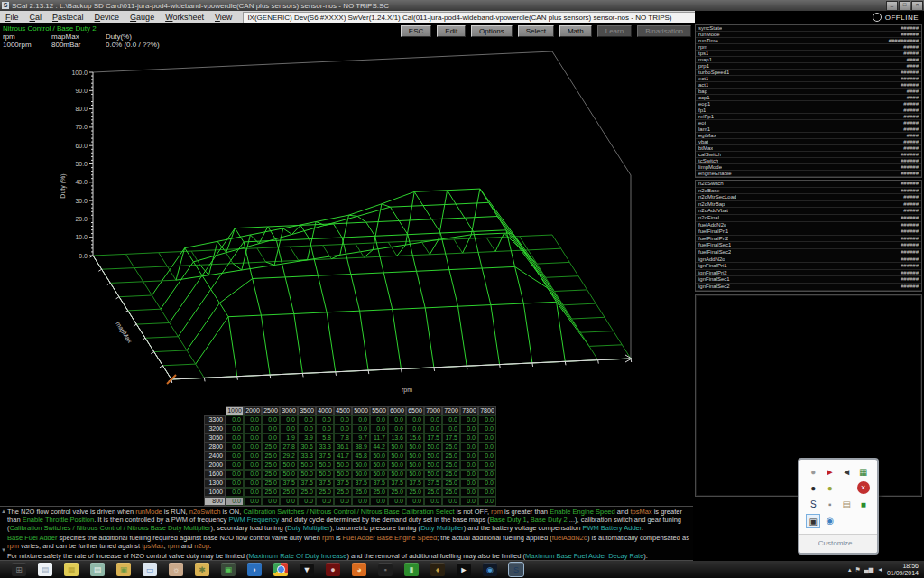  Describe the element at coordinates (808, 280) in the screenshot. I see `live-value-row: ignFinalSec1######` at that location.